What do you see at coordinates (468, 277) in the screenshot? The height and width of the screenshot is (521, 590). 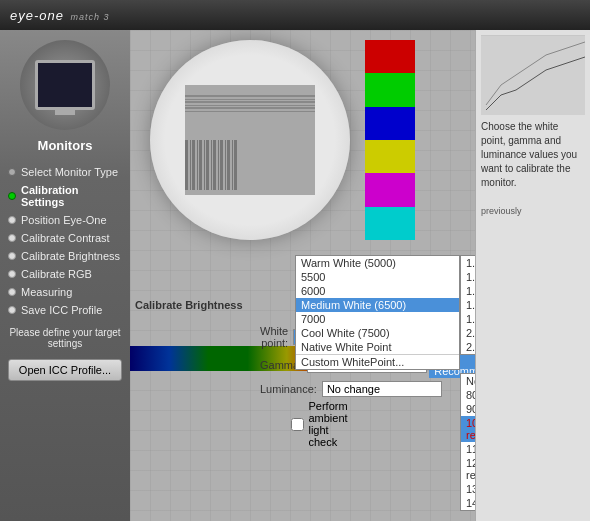 I see `gamma-1-6: 1.6` at bounding box center [468, 277].